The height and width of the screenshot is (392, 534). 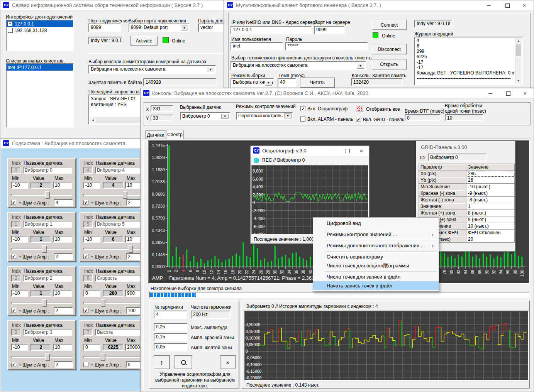 What do you see at coordinates (467, 187) in the screenshot?
I see `grid-row: Min.Значение-10 (ньют.)` at bounding box center [467, 187].